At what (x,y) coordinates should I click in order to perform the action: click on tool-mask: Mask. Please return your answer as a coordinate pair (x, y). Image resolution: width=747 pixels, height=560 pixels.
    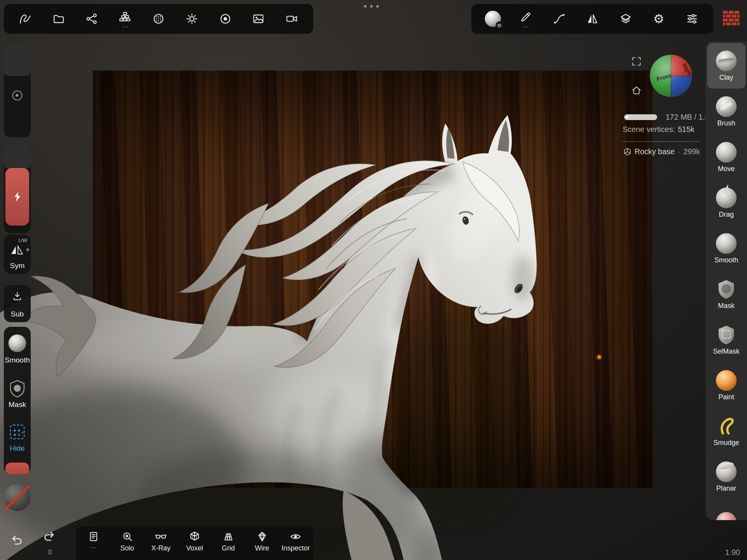
    Looking at the image, I should click on (726, 294).